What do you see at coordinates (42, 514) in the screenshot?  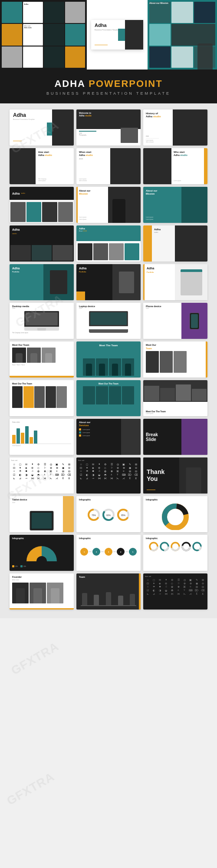 I see `slide-tablet: Tablet device 2019` at bounding box center [42, 514].